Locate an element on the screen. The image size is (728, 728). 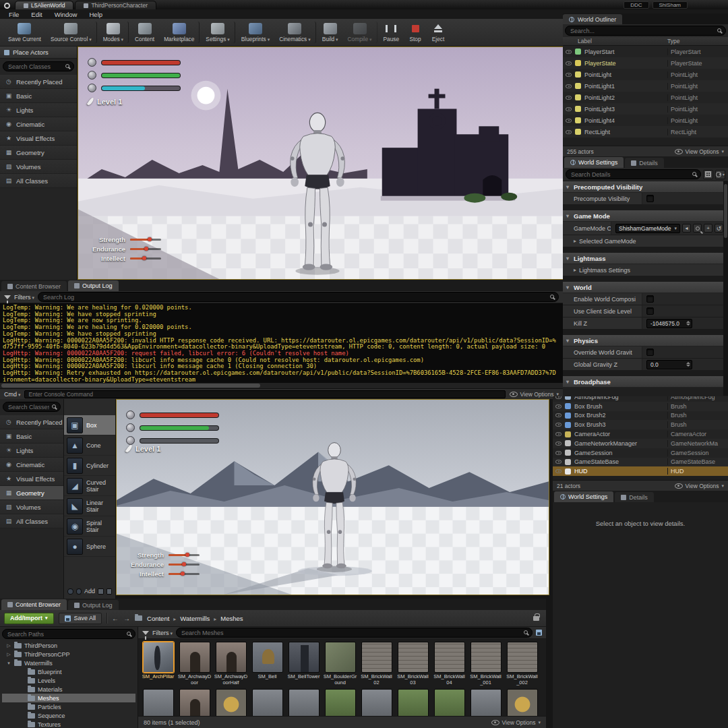
outliner-row: GameStateBase GameStateBase is located at coordinates (640, 462).